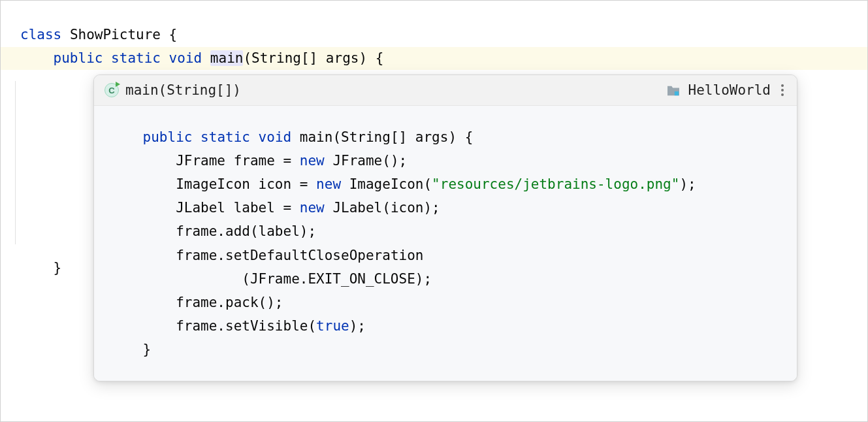 The image size is (868, 422). I want to click on editor-line-2-highlighted: public static void main(String[] args) {, so click(434, 59).